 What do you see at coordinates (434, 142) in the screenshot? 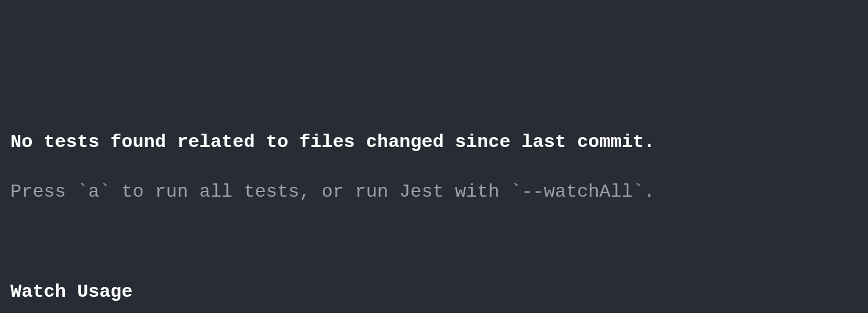
I see `no-tests-message: No tests found related to files changed …` at bounding box center [434, 142].